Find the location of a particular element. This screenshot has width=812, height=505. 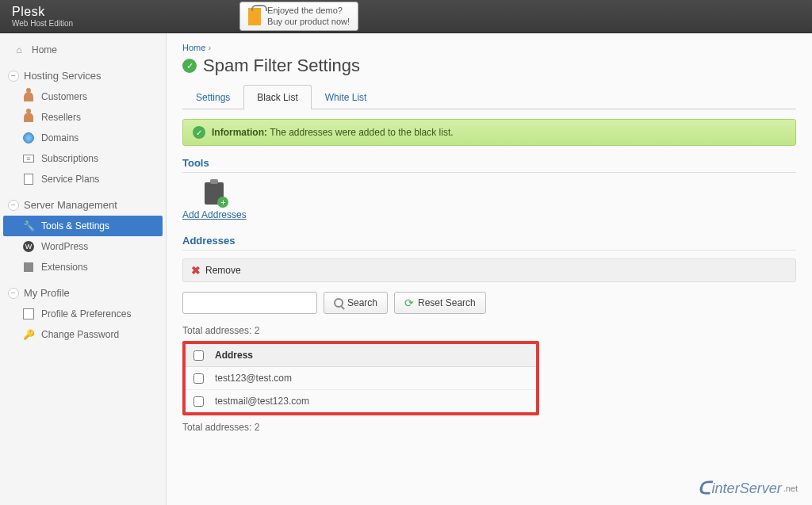

tab-whitelist: White List is located at coordinates (346, 97).